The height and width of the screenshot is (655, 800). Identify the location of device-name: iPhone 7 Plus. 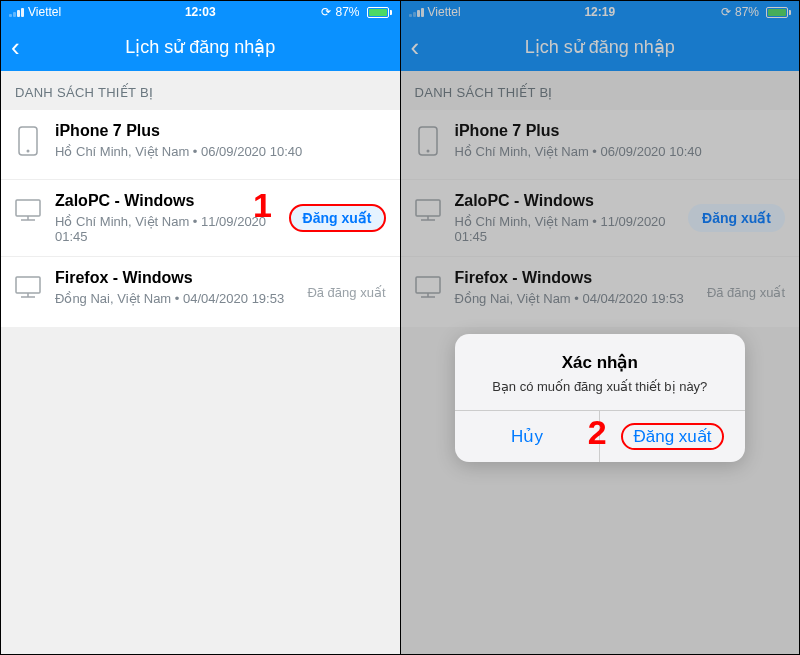
(218, 131).